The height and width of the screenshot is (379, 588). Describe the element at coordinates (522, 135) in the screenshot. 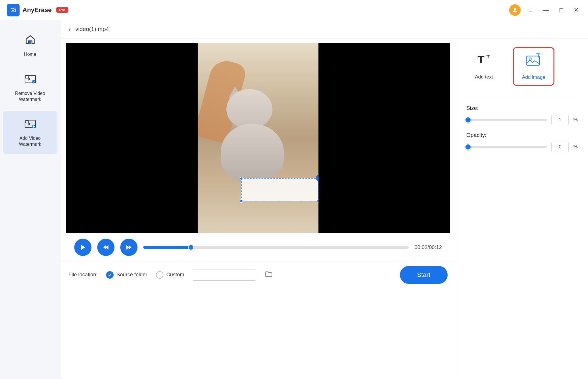

I see `opacity-label: Opacity:` at that location.